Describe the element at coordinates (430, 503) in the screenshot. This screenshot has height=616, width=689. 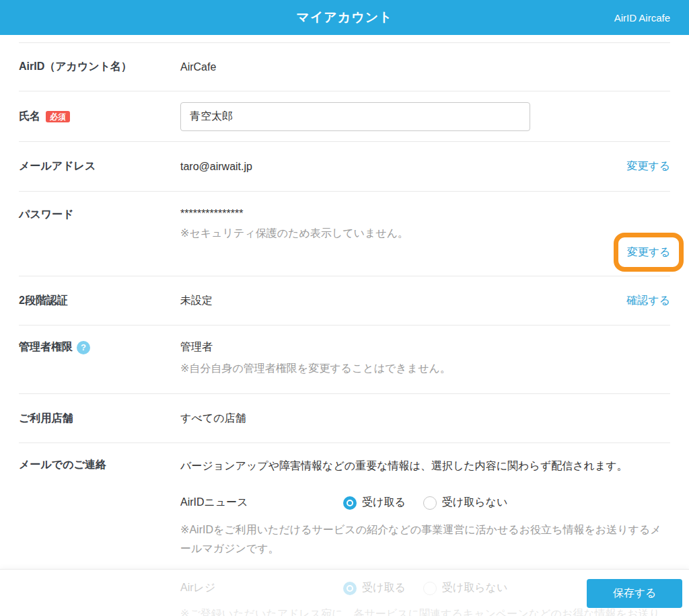
I see `radio-unselected-icon` at that location.